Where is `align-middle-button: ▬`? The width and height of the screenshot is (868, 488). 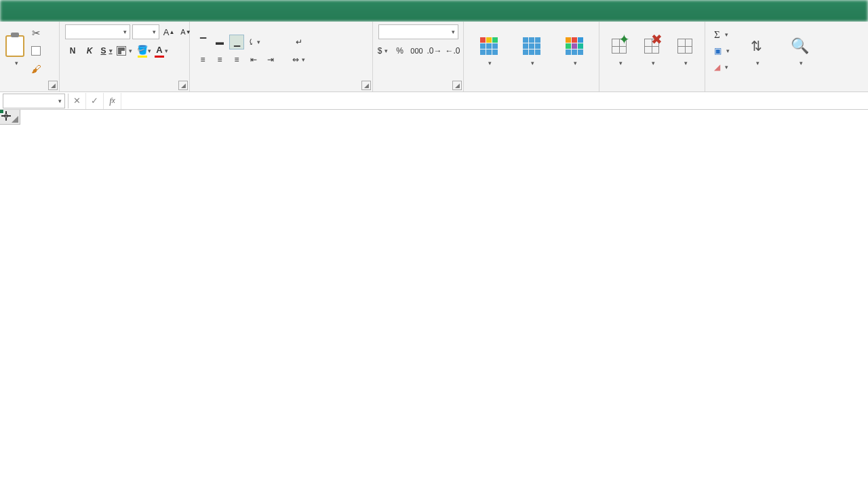 align-middle-button: ▬ is located at coordinates (220, 42).